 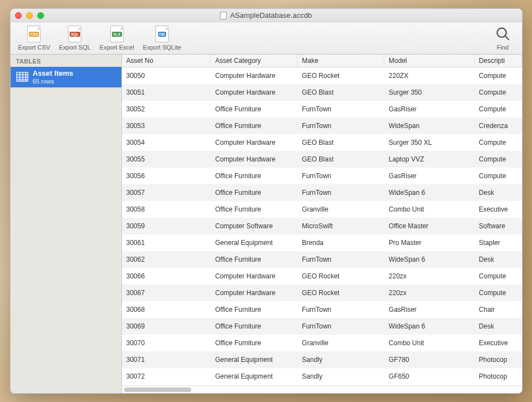 I want to click on table-row: 30057Office FurnitureFurnTownWideSpan 6D…, so click(x=322, y=193).